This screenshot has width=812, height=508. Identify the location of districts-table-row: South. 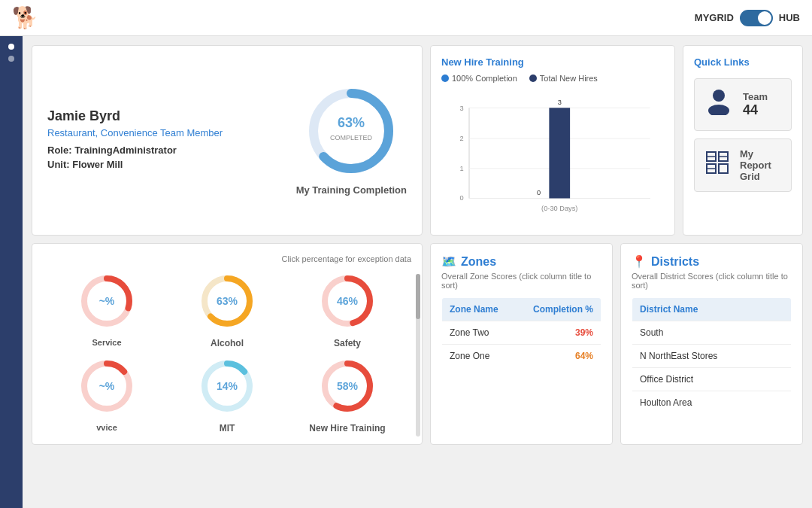
(712, 333).